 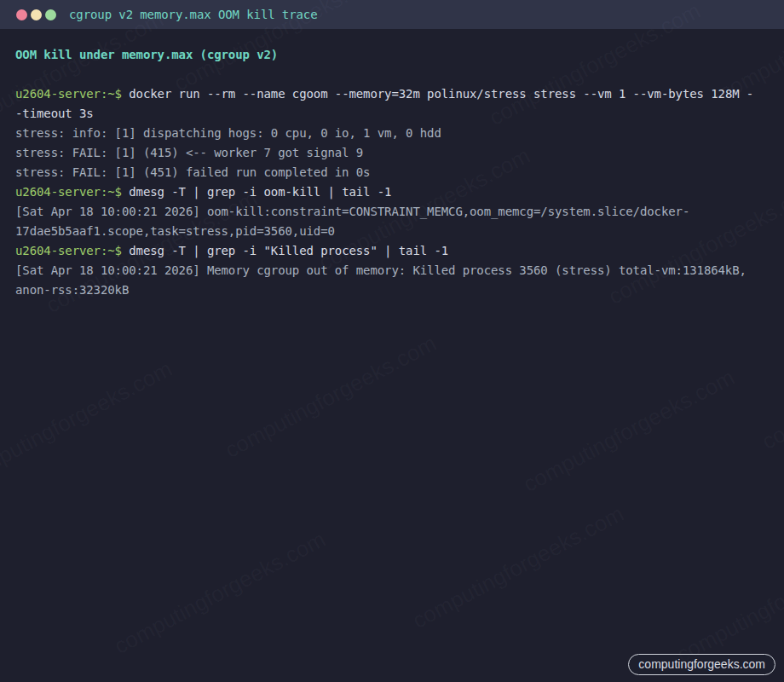 I want to click on output-text: stress: FAIL: [1] (451) failed run compl…, so click(x=193, y=172).